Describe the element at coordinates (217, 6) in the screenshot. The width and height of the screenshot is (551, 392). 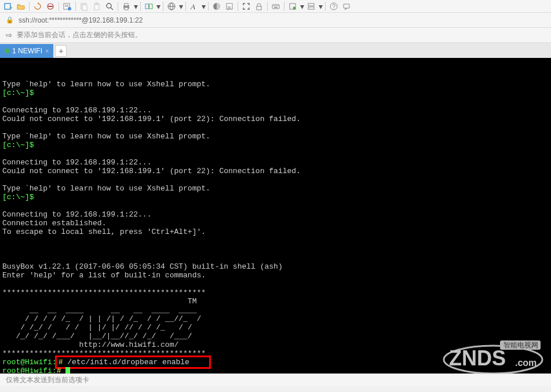
I see `color-scheme-icon` at that location.